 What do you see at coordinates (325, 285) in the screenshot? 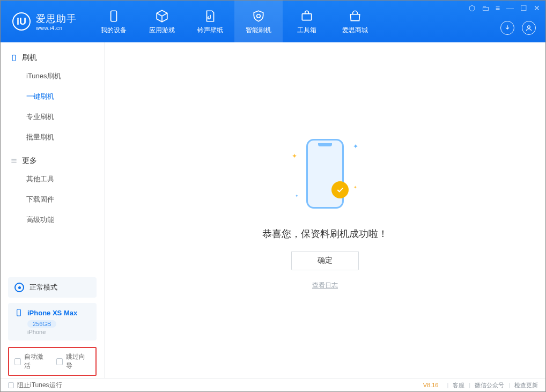
I see `view-log-link: 查看日志` at bounding box center [325, 285].